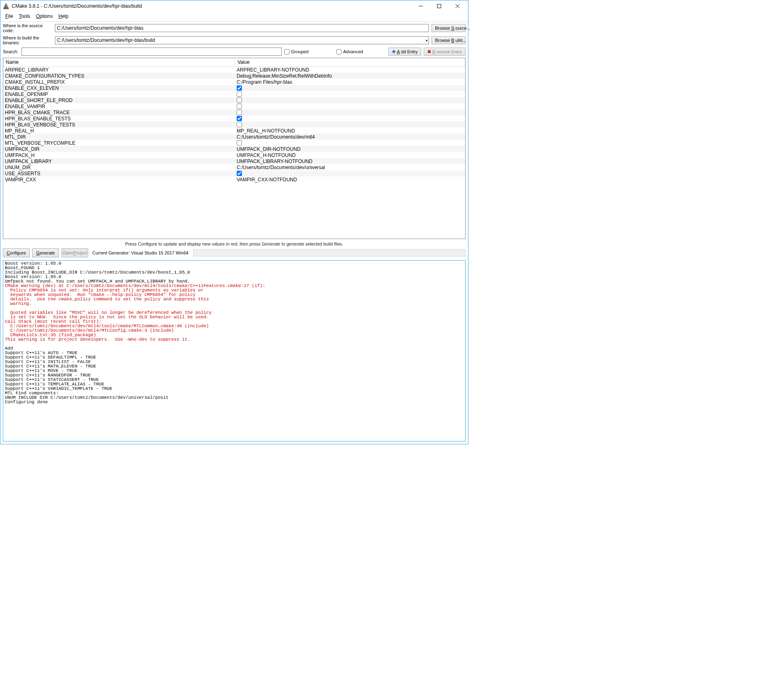 Image resolution: width=775 pixels, height=700 pixels. I want to click on table-row: ENABLE_CXX_ELEVEN, so click(234, 88).